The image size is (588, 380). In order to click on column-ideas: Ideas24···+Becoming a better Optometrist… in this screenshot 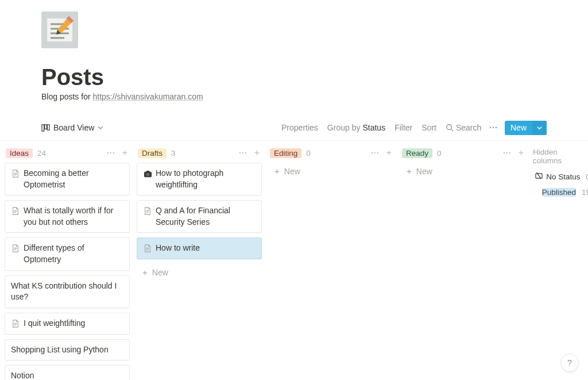, I will do `click(67, 263)`.